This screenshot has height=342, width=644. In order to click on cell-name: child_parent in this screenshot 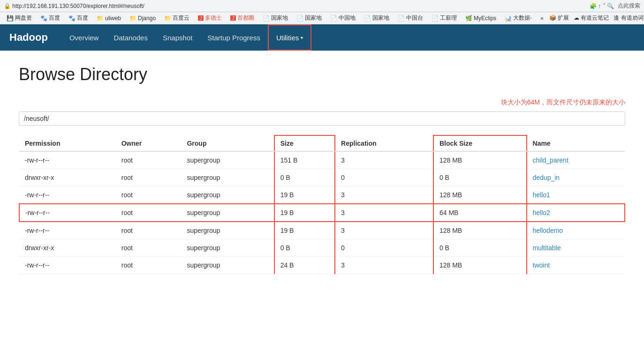, I will do `click(576, 160)`.